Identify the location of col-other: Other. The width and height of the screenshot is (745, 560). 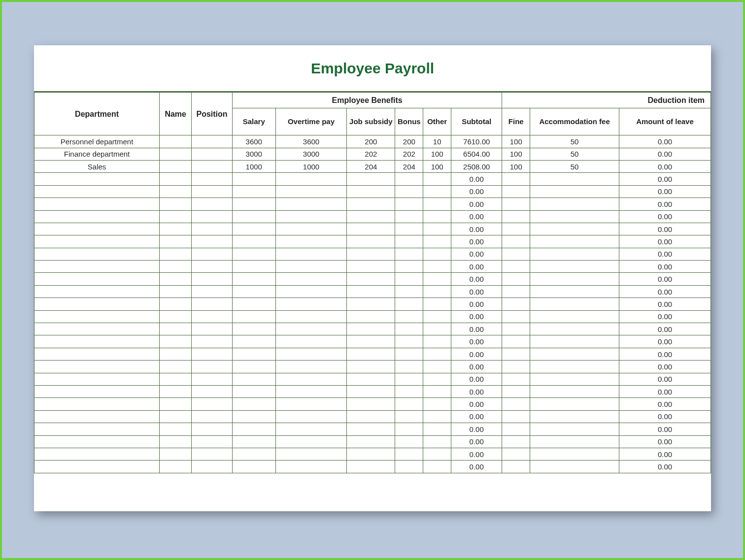
(438, 122).